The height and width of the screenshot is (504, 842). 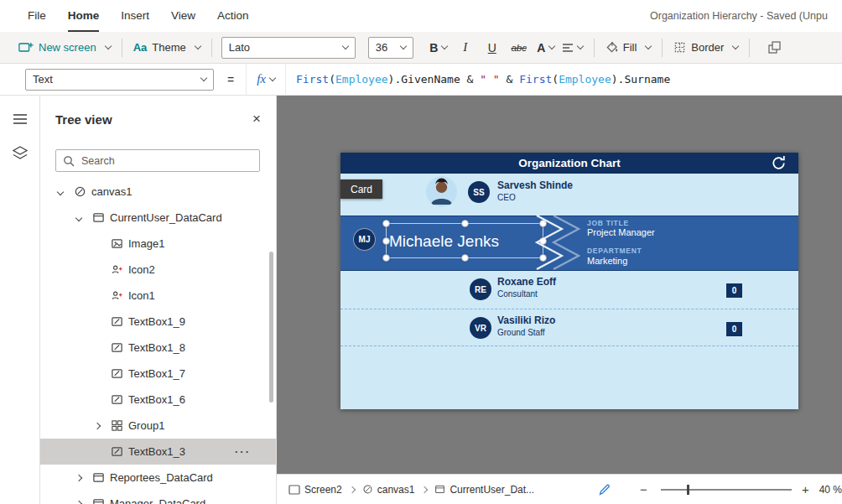 I want to click on breadcrumb: Screen2 canvas1 CurrentUser_Dat..., so click(x=411, y=490).